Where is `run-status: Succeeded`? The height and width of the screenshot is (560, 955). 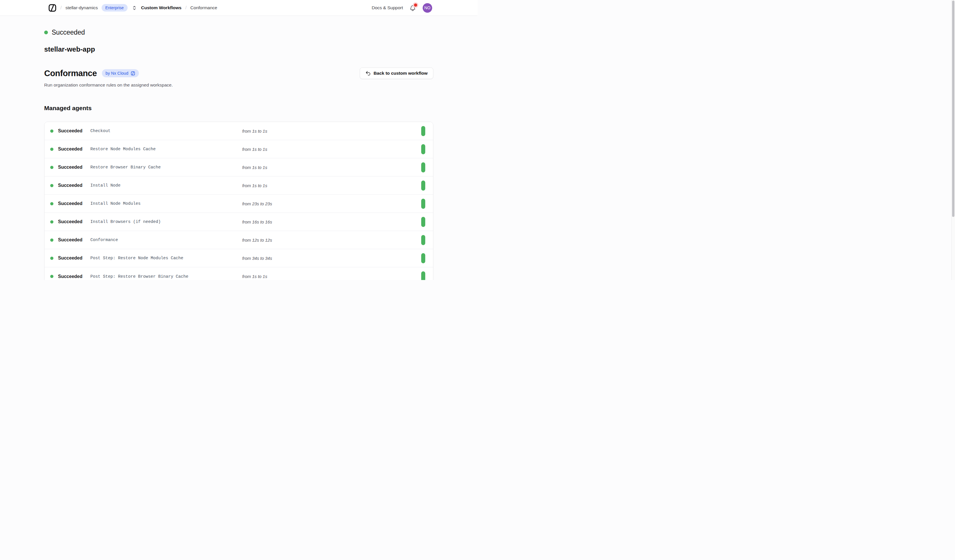 run-status: Succeeded is located at coordinates (239, 33).